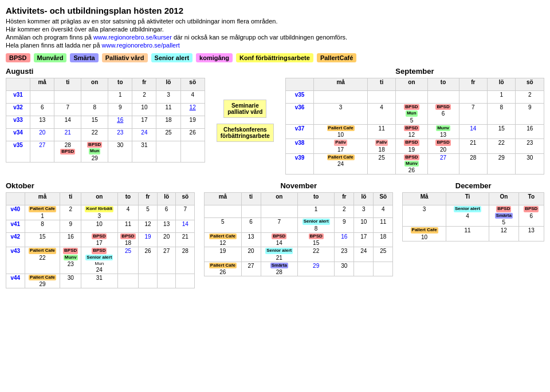 Image resolution: width=550 pixels, height=392 pixels. I want to click on week-v31-link: v31, so click(18, 95).